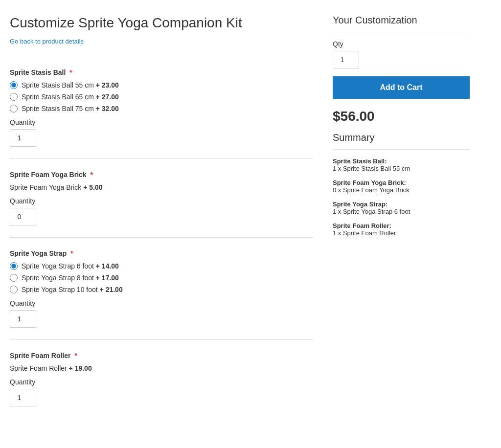 This screenshot has height=448, width=501. I want to click on summary-item-detail: 1 x Sprite Yoga Strap 6 foot, so click(401, 211).